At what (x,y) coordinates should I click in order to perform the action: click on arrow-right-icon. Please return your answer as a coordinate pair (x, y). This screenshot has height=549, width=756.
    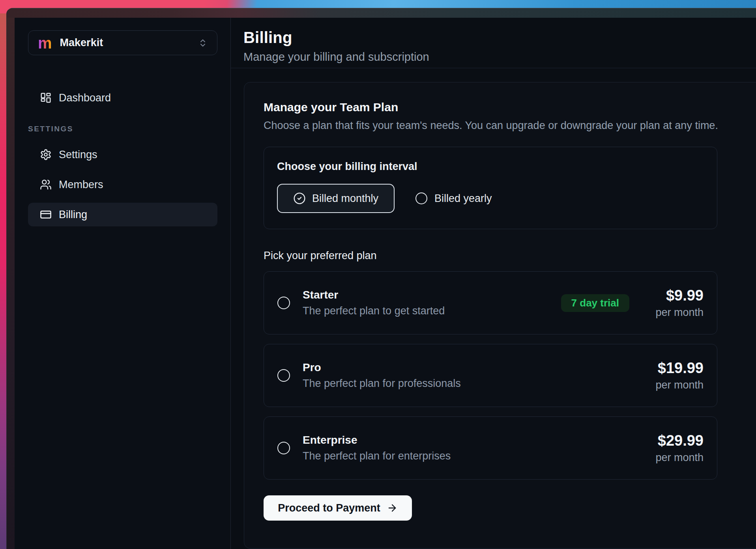
    Looking at the image, I should click on (392, 508).